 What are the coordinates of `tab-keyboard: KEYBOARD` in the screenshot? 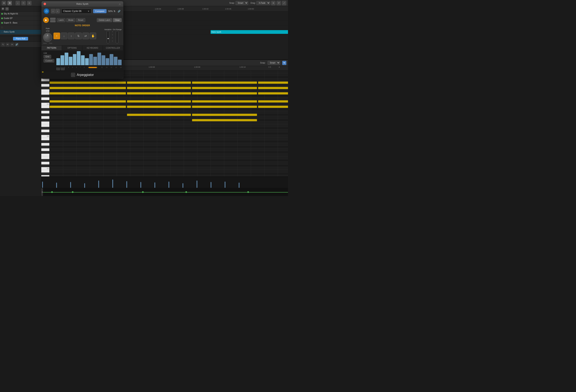 It's located at (93, 48).